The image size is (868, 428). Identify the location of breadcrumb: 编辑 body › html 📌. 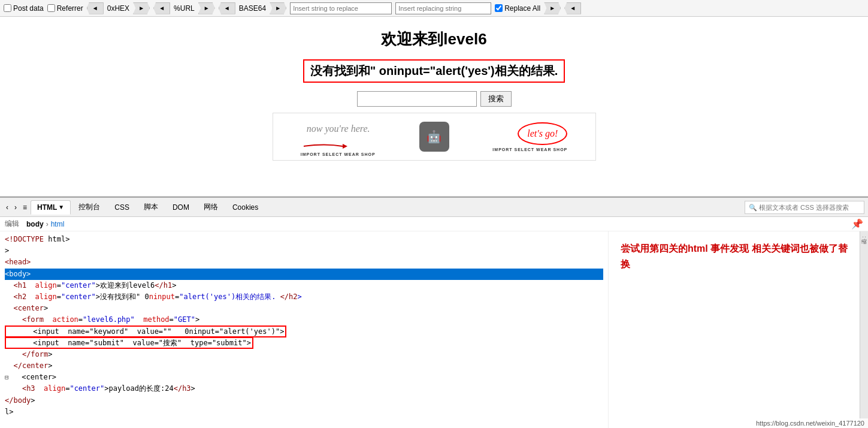
(434, 224).